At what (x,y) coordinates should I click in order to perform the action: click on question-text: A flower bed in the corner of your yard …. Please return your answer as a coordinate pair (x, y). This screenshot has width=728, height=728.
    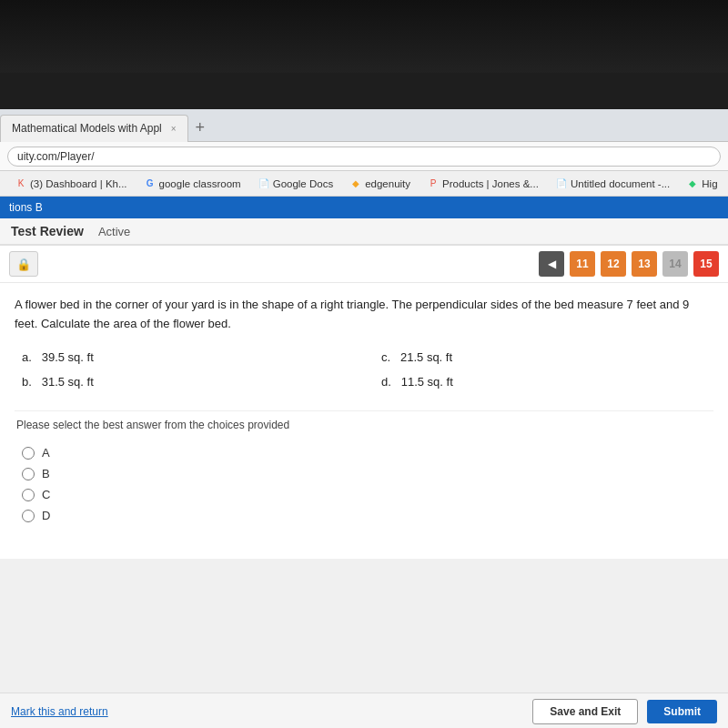
    Looking at the image, I should click on (364, 315).